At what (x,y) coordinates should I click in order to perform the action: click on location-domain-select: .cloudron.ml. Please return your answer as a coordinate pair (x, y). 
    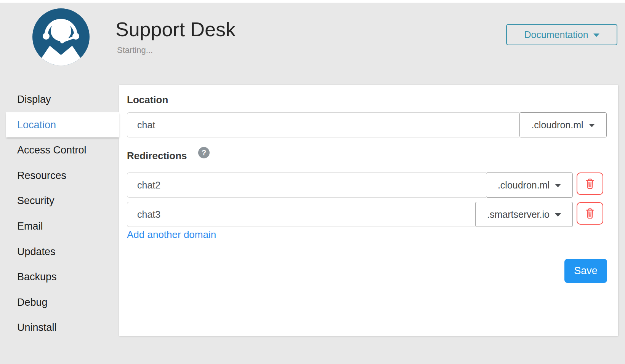
    Looking at the image, I should click on (563, 125).